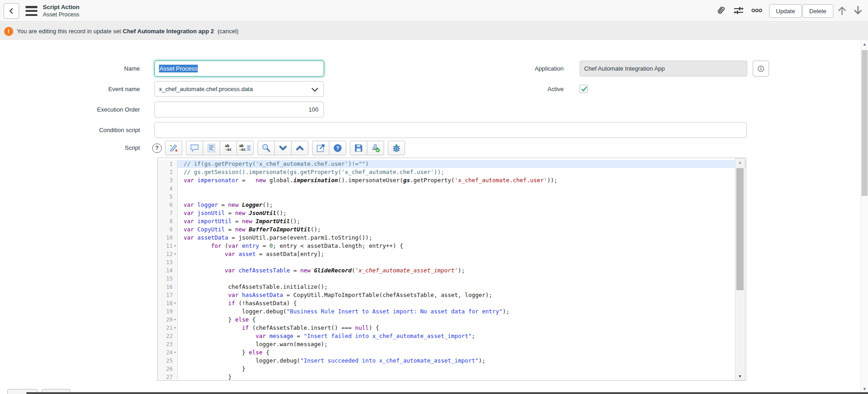  What do you see at coordinates (452, 180) in the screenshot?
I see `code-line: 3var impersonator = new global.impersina…` at bounding box center [452, 180].